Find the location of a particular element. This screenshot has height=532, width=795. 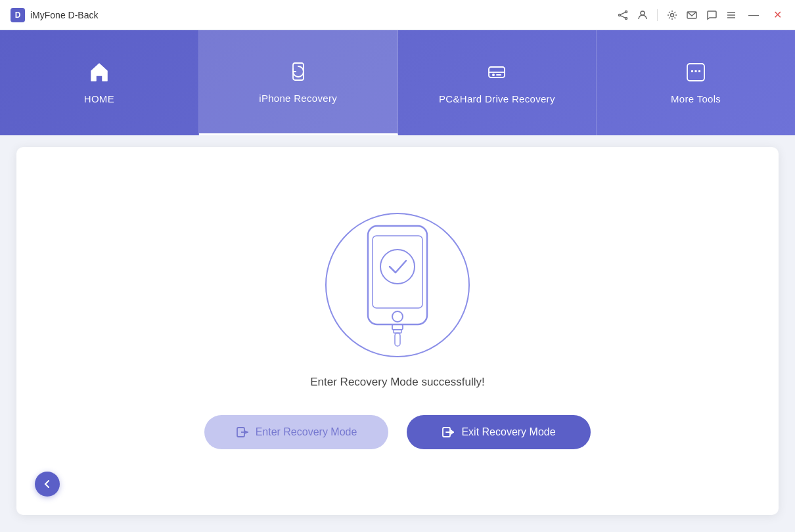

mail-icon is located at coordinates (692, 15).